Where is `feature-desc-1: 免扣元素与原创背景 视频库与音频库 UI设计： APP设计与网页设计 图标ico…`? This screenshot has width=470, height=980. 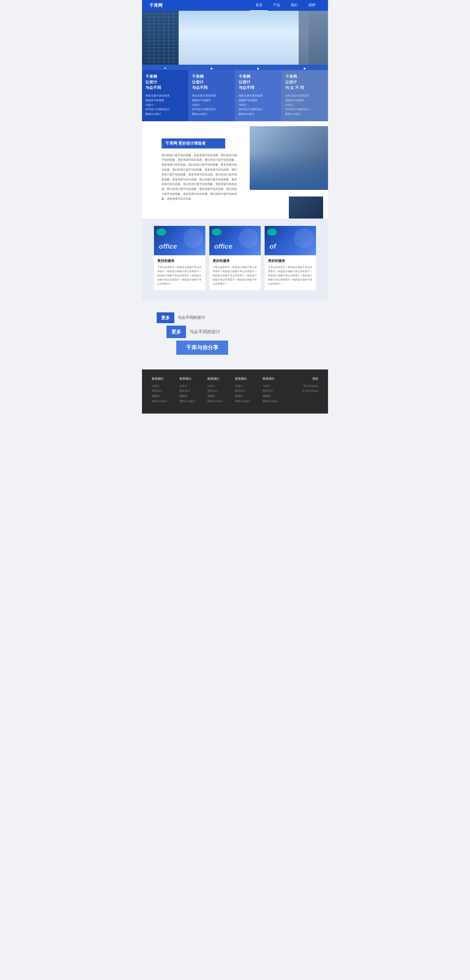
feature-desc-1: 免扣元素与原创背景 视频库与音频库 UI设计： APP设计与网页设计 图标ico… is located at coordinates (211, 105).